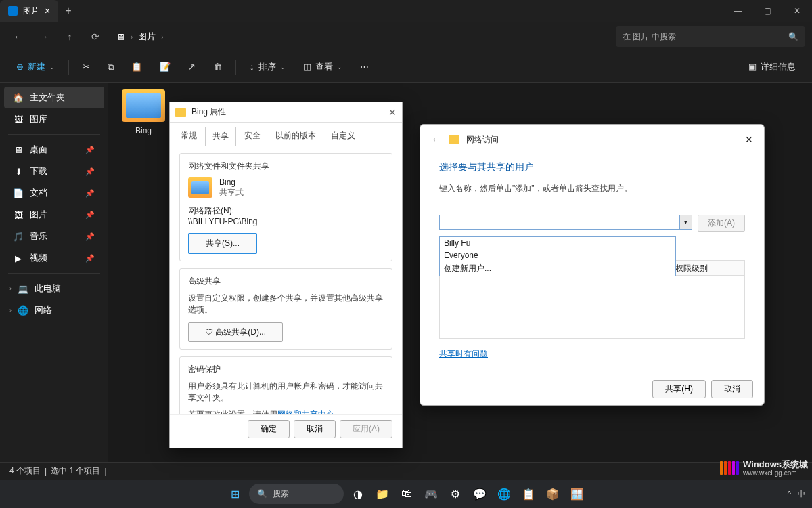 The height and width of the screenshot is (508, 812). I want to click on taskbar-app: 🪟, so click(577, 494).